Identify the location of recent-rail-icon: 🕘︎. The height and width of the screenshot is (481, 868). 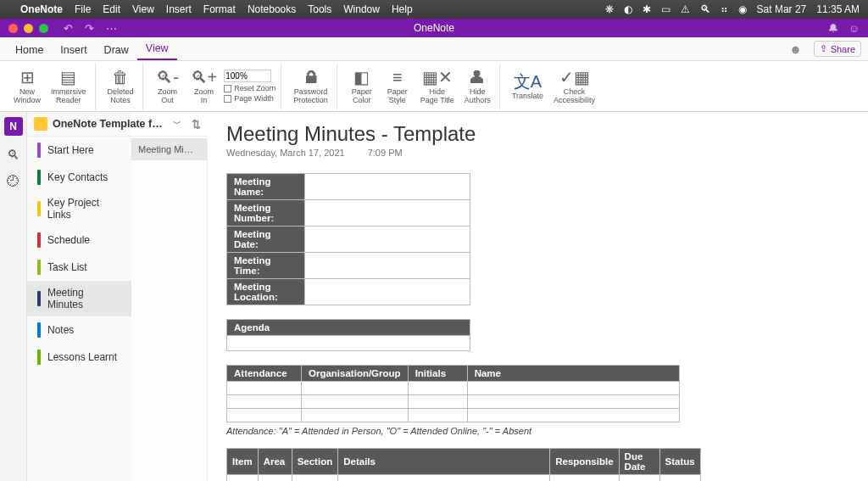
(14, 182).